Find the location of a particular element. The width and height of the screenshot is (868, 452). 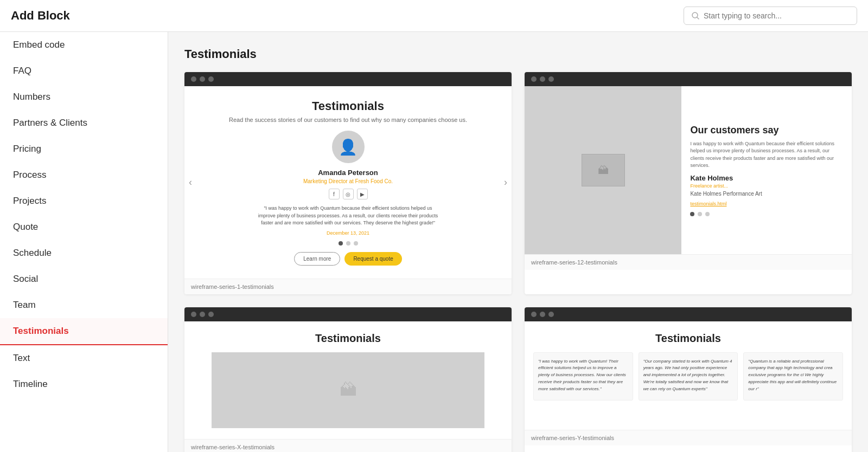

card-4-label: wireframe-series-Y-testimonials is located at coordinates (688, 438).